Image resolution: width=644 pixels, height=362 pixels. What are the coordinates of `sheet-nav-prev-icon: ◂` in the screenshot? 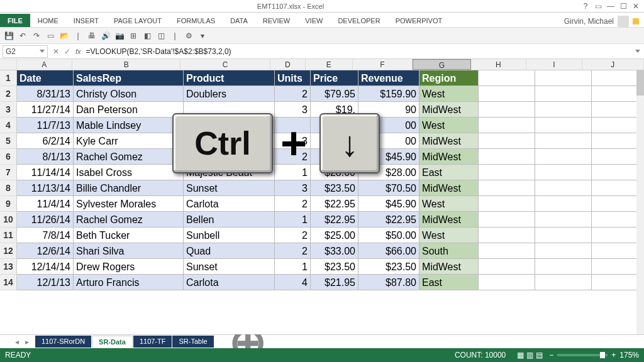 It's located at (17, 342).